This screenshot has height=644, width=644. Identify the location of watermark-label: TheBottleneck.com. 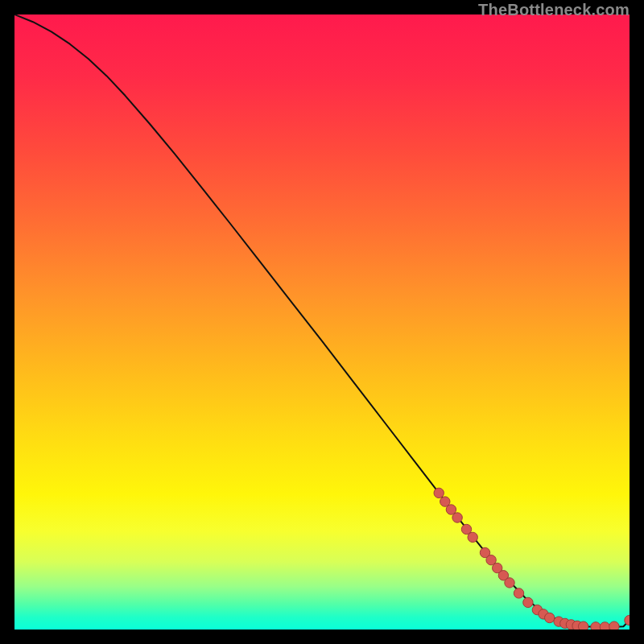
(554, 10).